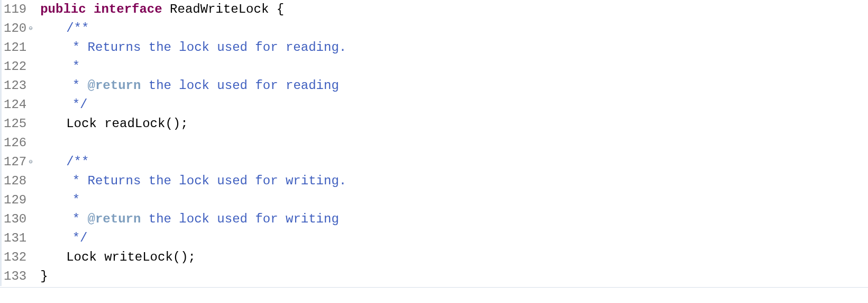 The height and width of the screenshot is (303, 868). What do you see at coordinates (15, 162) in the screenshot?
I see `line-number-text: 127` at bounding box center [15, 162].